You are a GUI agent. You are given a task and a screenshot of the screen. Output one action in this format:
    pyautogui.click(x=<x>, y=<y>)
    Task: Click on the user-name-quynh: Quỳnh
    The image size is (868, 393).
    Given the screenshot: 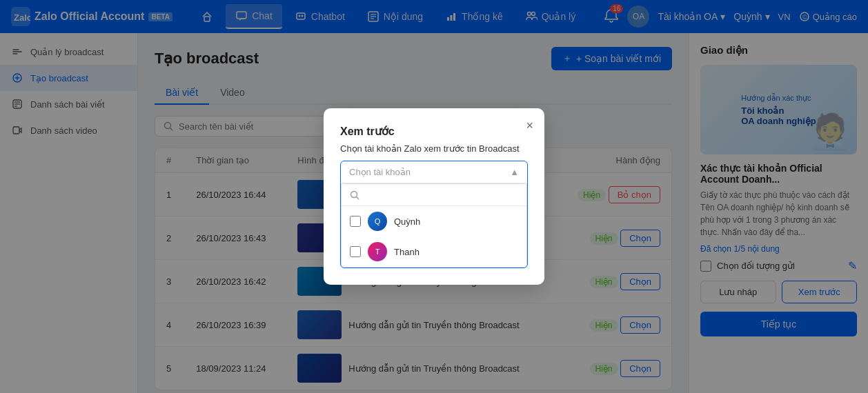 What is the action you would take?
    pyautogui.click(x=407, y=222)
    